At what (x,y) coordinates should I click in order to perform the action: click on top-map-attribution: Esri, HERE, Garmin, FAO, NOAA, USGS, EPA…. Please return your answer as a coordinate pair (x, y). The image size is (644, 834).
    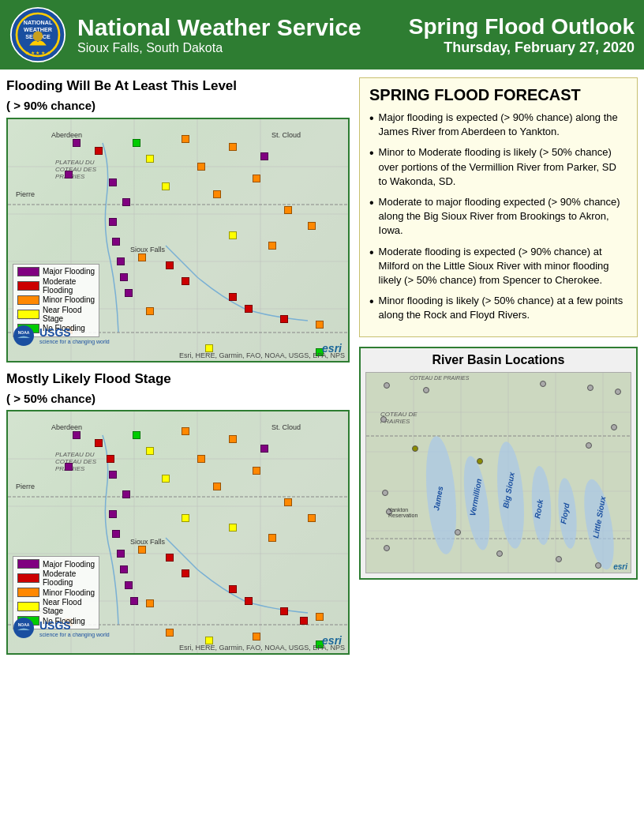
    Looking at the image, I should click on (262, 355).